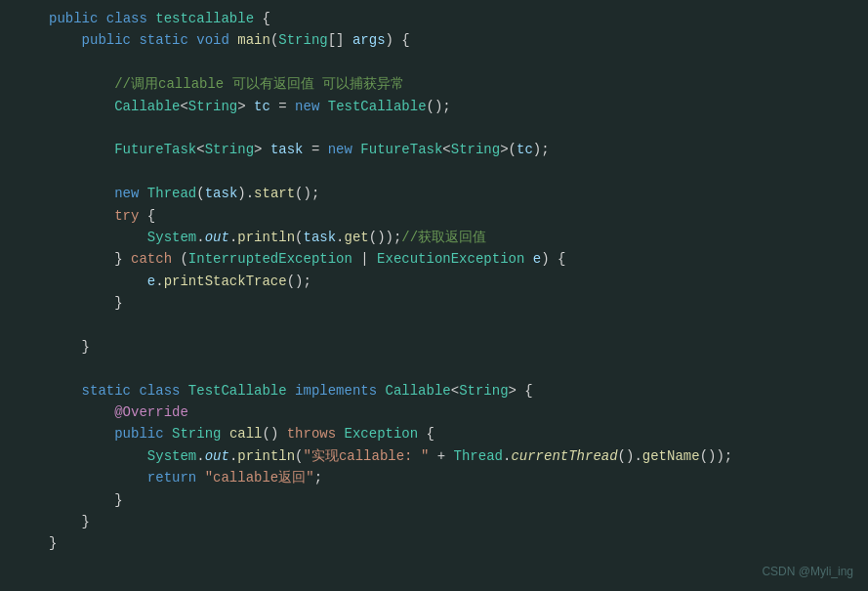  I want to click on code-line-5: Callable<String> tc = new TestCallable()…, so click(434, 106).